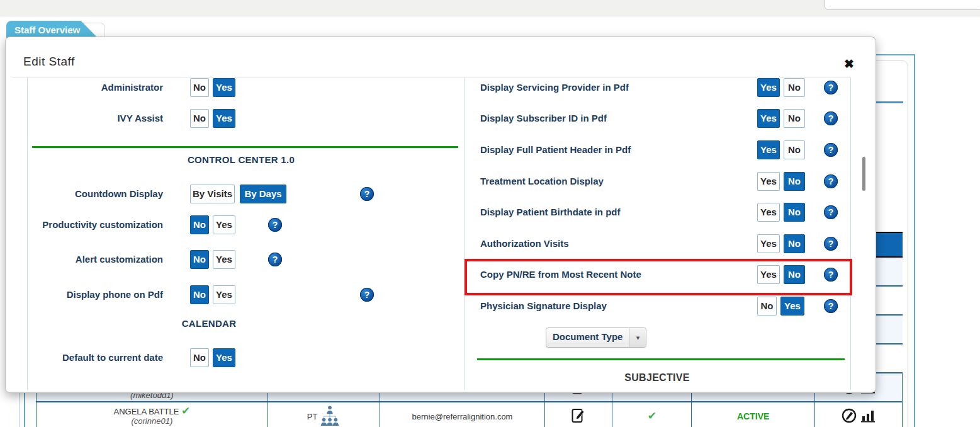  What do you see at coordinates (95, 259) in the screenshot?
I see `row-label: Alert customization` at bounding box center [95, 259].